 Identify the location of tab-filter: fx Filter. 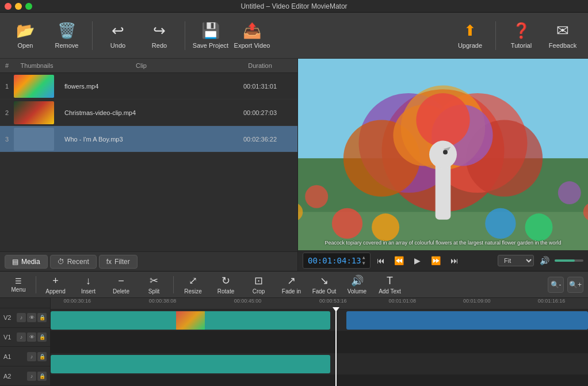
(119, 262).